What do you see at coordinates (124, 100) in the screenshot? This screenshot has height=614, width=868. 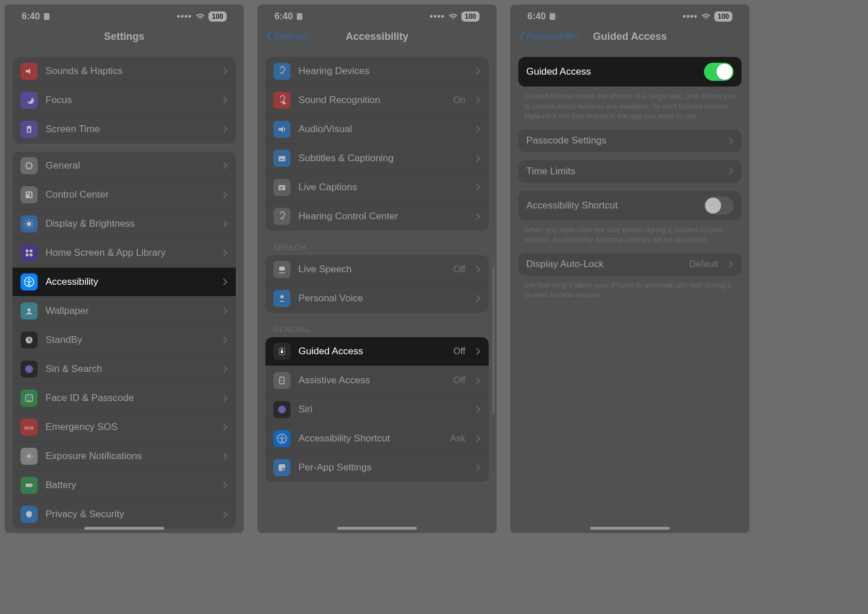 I see `settings-group-a: Sounds & HapticsFocusScreen Time` at bounding box center [124, 100].